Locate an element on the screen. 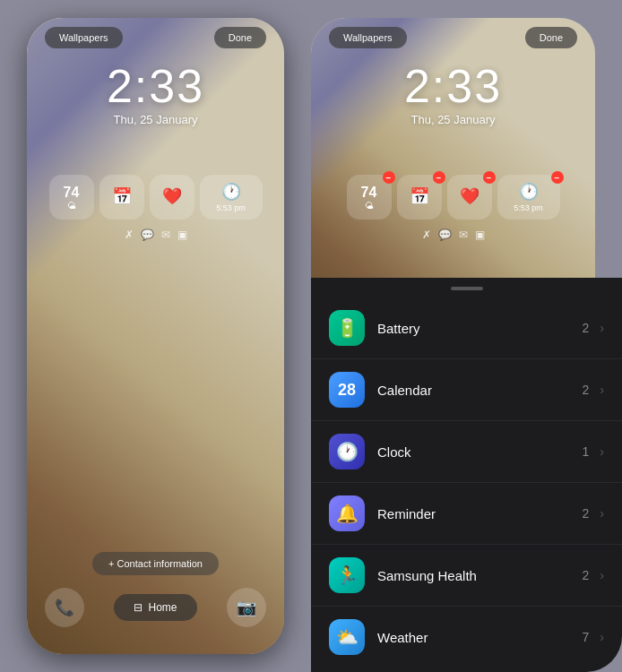 This screenshot has width=622, height=672. widget-health-left: ❤️ is located at coordinates (172, 197).